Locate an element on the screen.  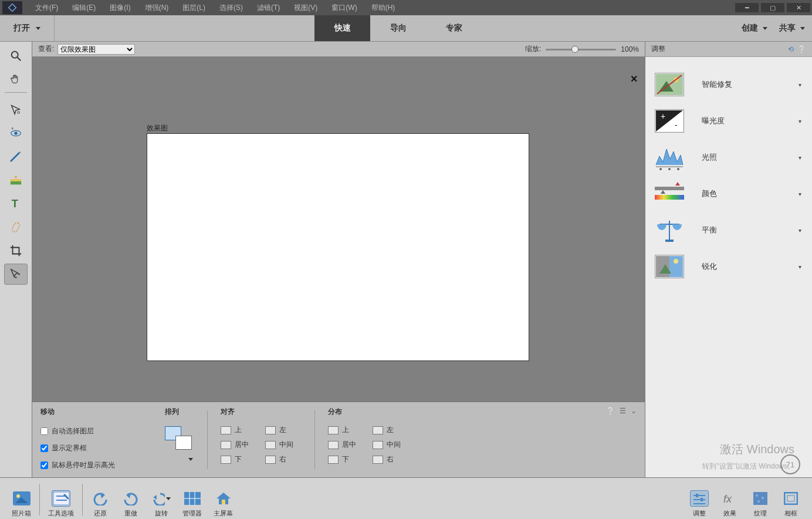
zoom-tool is located at coordinates (16, 56).